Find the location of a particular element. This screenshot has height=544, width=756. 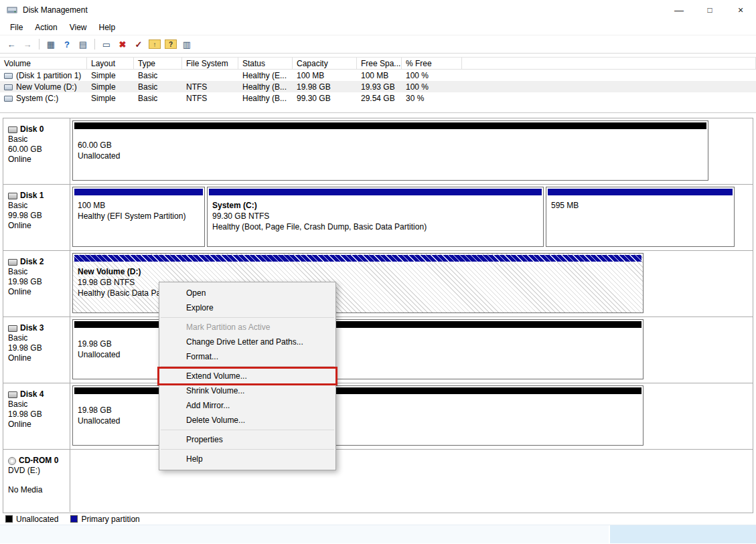

col-status: Status is located at coordinates (265, 63).